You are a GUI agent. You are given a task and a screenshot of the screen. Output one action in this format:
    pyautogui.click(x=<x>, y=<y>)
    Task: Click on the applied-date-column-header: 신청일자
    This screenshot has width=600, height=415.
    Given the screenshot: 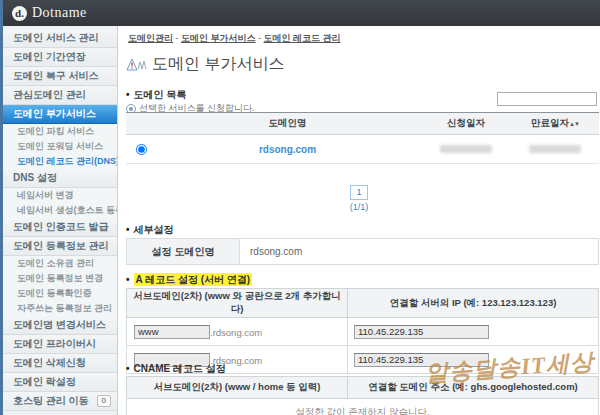 What is the action you would take?
    pyautogui.click(x=466, y=124)
    